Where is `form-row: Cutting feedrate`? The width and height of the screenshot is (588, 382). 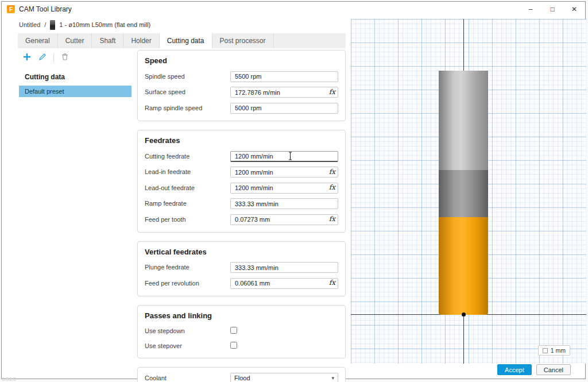
form-row: Cutting feedrate is located at coordinates (241, 156).